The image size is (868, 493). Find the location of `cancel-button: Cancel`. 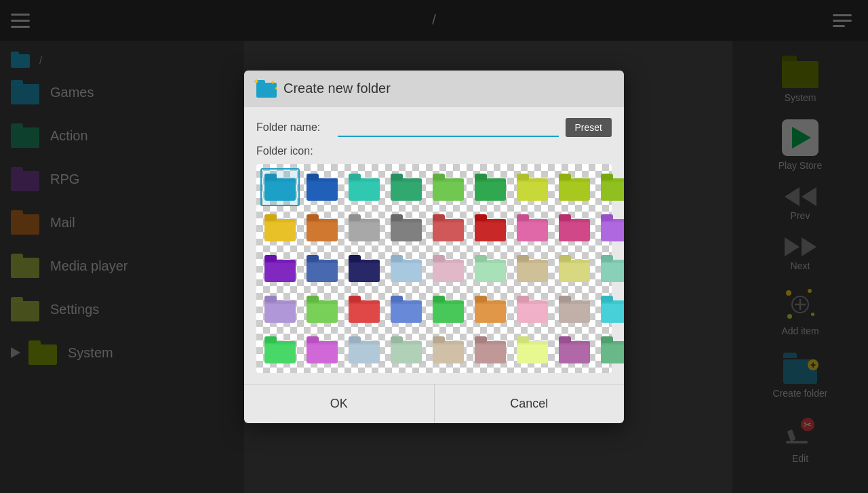

cancel-button: Cancel is located at coordinates (529, 404).